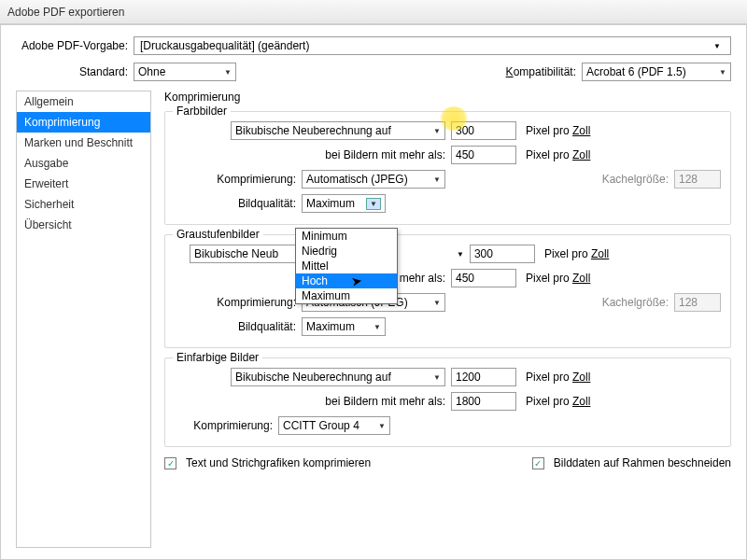 This screenshot has height=560, width=747. I want to click on group-mono-title: Einfarbige Bilder, so click(218, 357).